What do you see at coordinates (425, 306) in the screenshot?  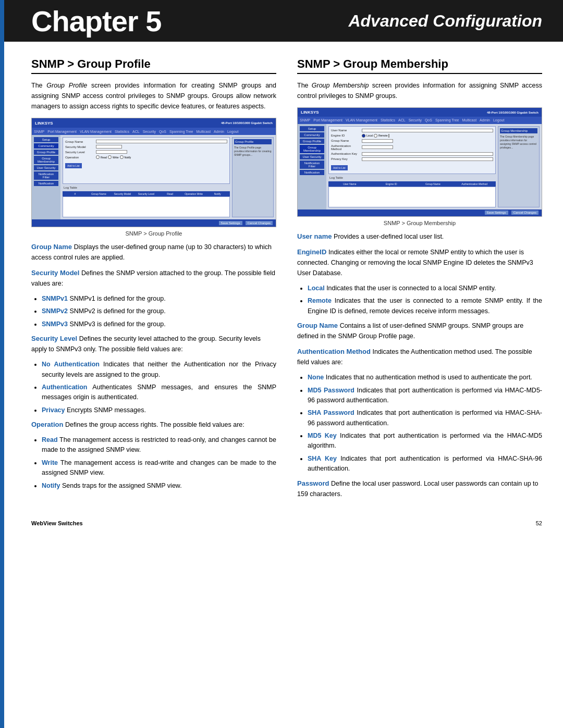 I see `bullet-remote: Remote Indicates that the user is connec…` at bounding box center [425, 306].